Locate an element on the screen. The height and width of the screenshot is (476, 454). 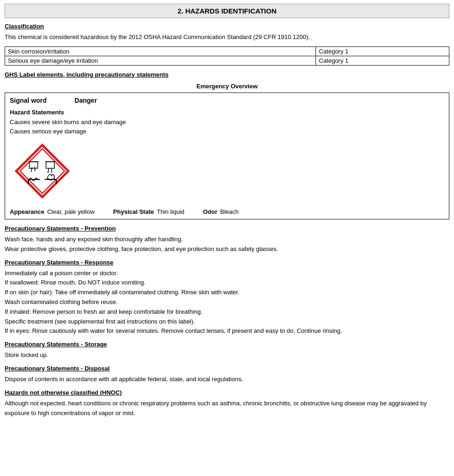
table-row: Skin corrosion/irritationCategory 1 is located at coordinates (227, 51).